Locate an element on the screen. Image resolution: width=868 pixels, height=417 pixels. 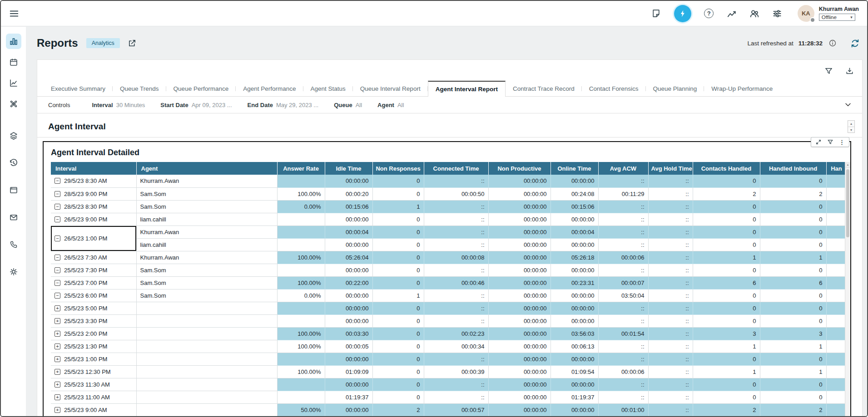
table-vertical-scrollbar: ▴ is located at coordinates (848, 289).